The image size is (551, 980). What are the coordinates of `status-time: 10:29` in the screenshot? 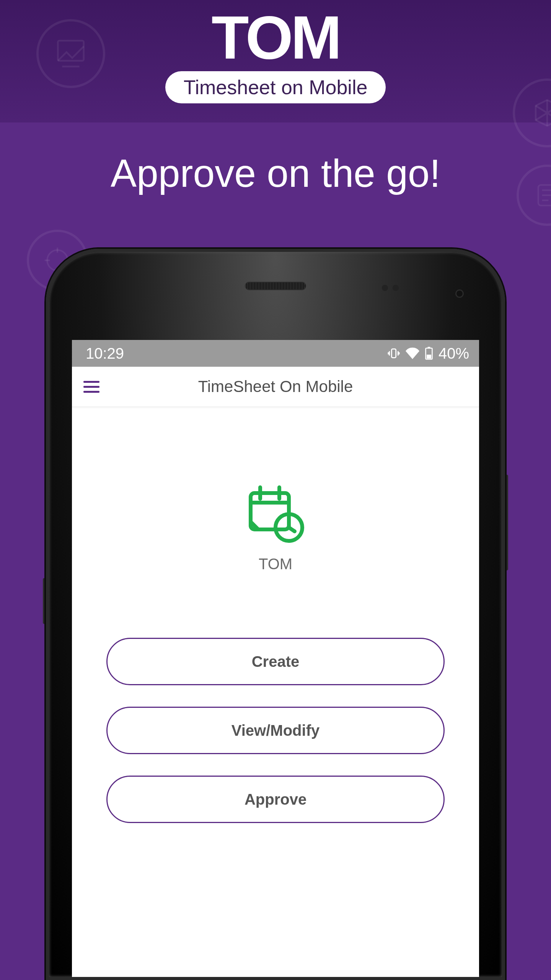 It's located at (105, 354).